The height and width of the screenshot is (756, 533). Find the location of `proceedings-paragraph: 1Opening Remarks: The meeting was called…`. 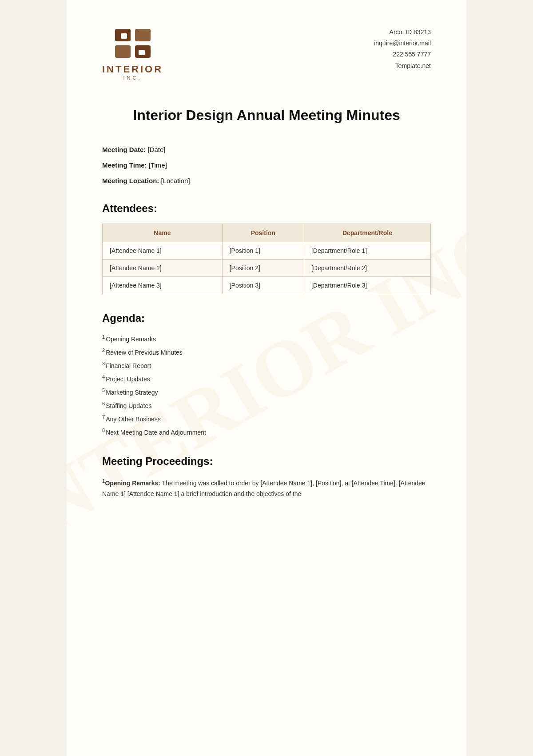

proceedings-paragraph: 1Opening Remarks: The meeting was called… is located at coordinates (266, 488).